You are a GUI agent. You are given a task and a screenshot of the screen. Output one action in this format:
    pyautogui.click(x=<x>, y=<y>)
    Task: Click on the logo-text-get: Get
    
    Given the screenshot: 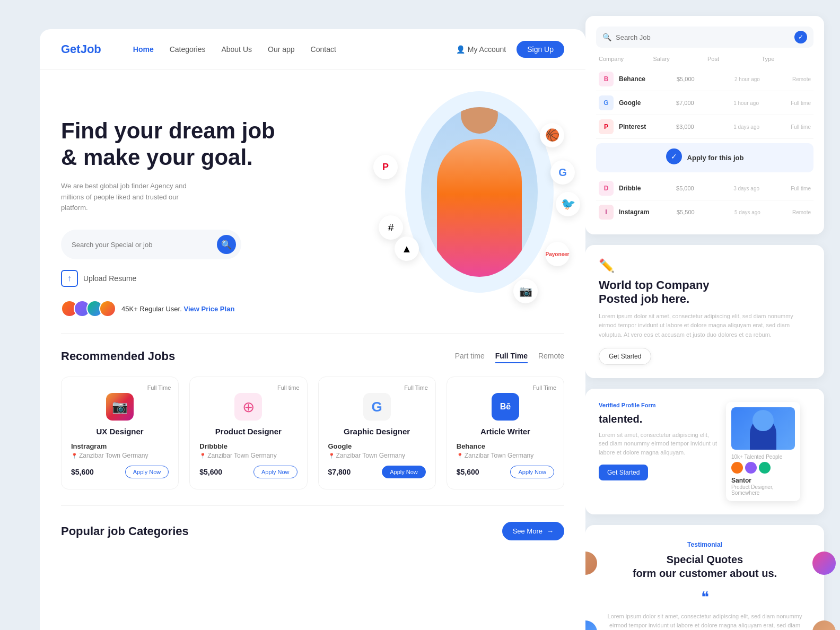 What is the action you would take?
    pyautogui.click(x=71, y=49)
    